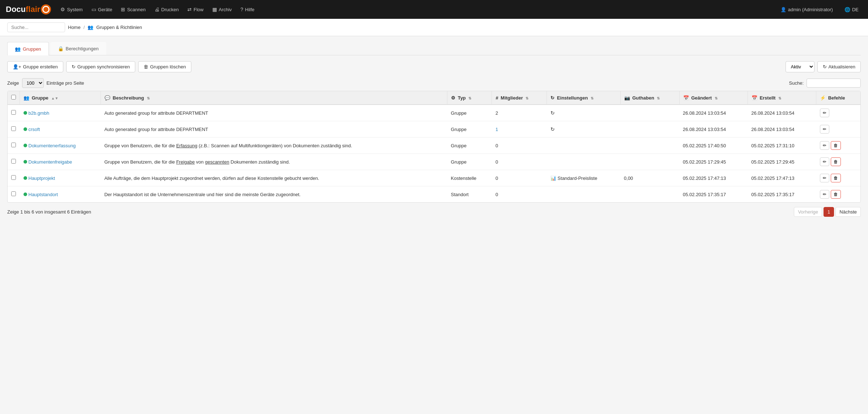 This screenshot has height=414, width=868. Describe the element at coordinates (462, 98) in the screenshot. I see `th-typ-label: Typ` at that location.